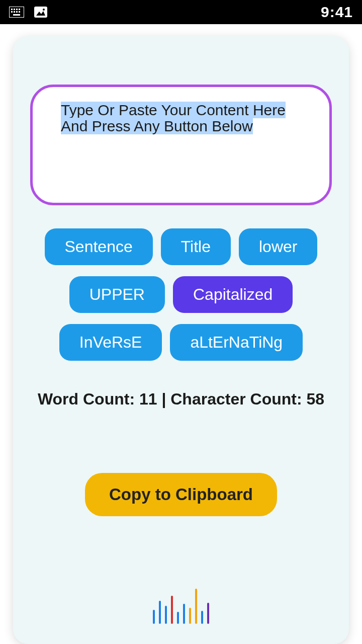 This screenshot has height=644, width=362. Describe the element at coordinates (29, 12) in the screenshot. I see `status-left-icons` at that location.